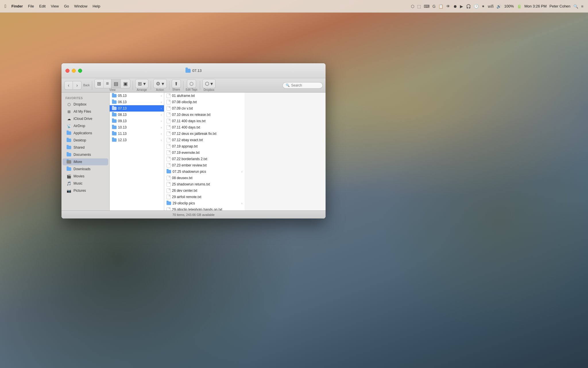 This screenshot has height=368, width=588. Describe the element at coordinates (204, 203) in the screenshot. I see `col2-item-29olloclippics: 29 olloclip pics›` at that location.